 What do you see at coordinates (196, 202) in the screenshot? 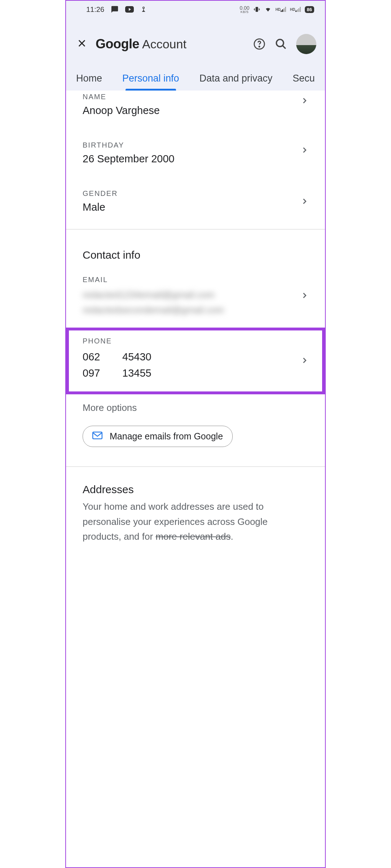
I see `gender-row: GENDER Male` at bounding box center [196, 202].